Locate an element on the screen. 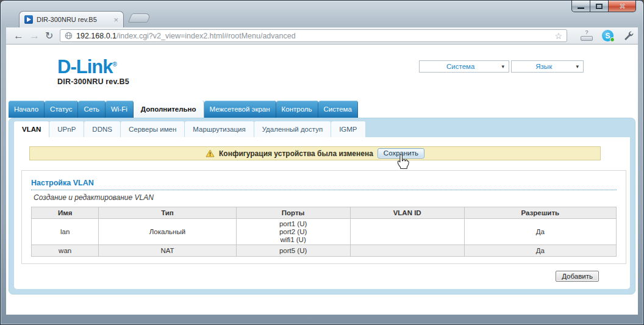  subtab-igmp: IGMP is located at coordinates (348, 129).